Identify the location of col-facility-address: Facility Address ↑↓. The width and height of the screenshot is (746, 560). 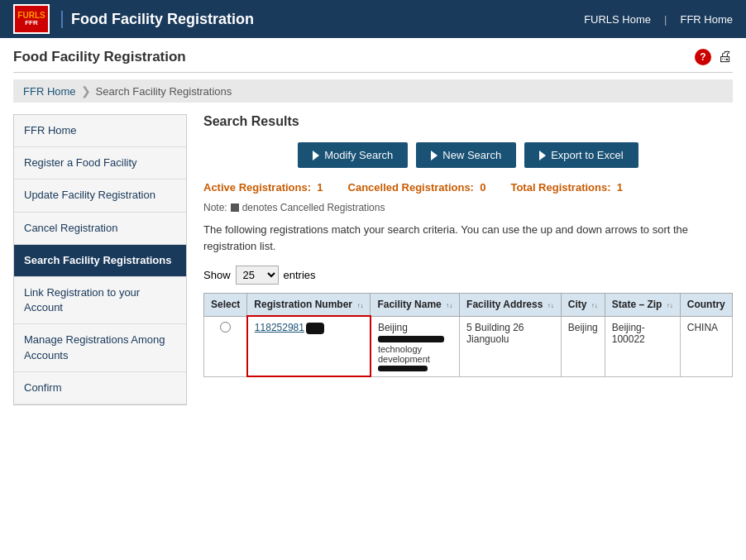
(511, 305).